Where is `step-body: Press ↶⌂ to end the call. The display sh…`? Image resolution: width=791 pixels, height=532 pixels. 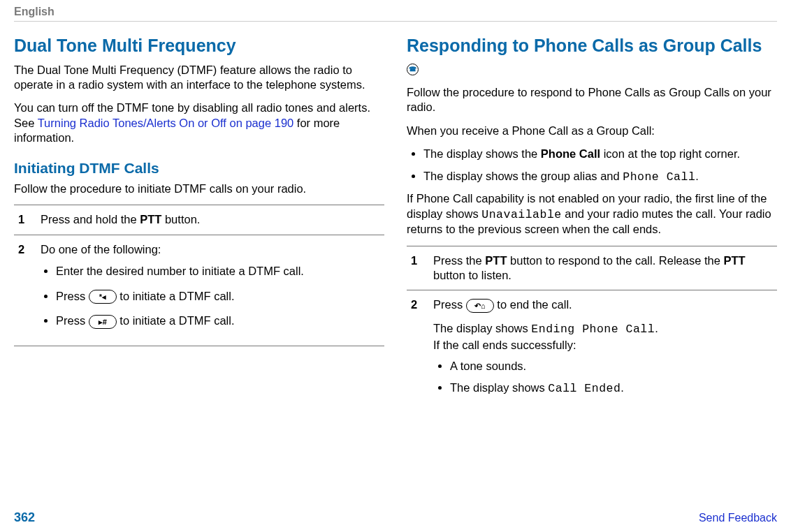
step-body: Press ↶⌂ to end the call. The display sh… is located at coordinates (605, 350).